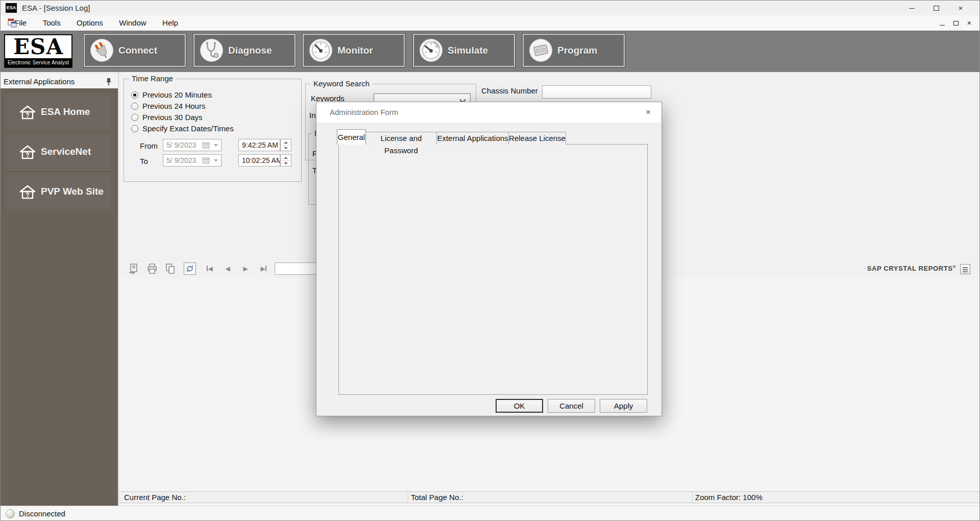 Image resolution: width=980 pixels, height=521 pixels. What do you see at coordinates (312, 115) in the screenshot?
I see `in-label: In` at bounding box center [312, 115].